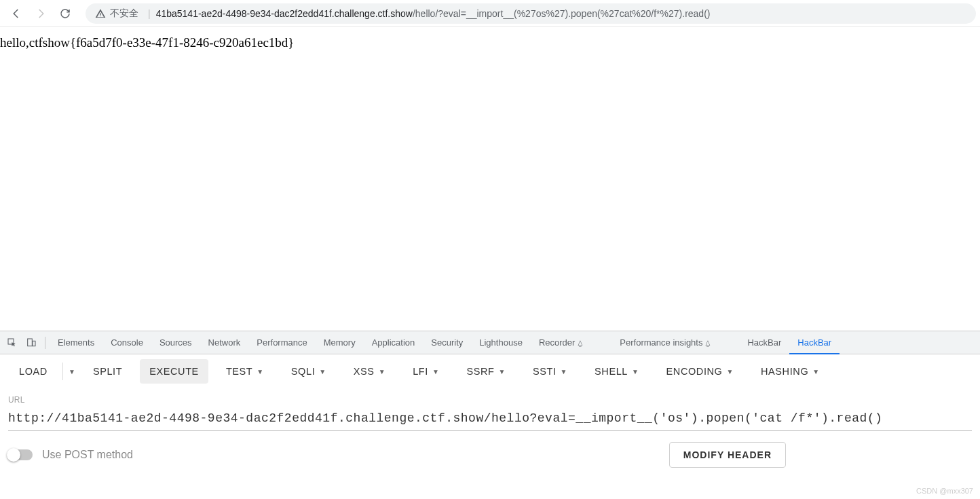  I want to click on encoding-menu-label: ENCODING, so click(695, 371).